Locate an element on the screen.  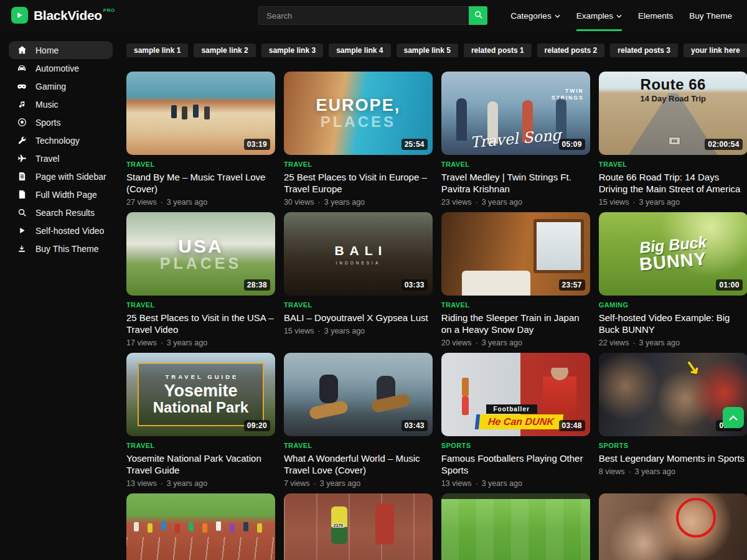
video-thumbnail: 03:19 is located at coordinates (200, 113).